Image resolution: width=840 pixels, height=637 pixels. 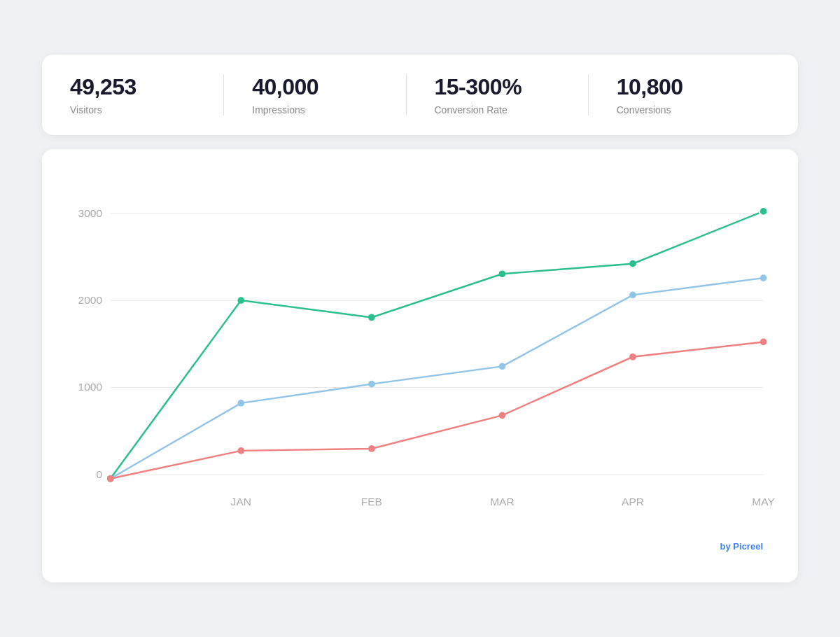 What do you see at coordinates (503, 501) in the screenshot?
I see `svg-text: MAR` at bounding box center [503, 501].